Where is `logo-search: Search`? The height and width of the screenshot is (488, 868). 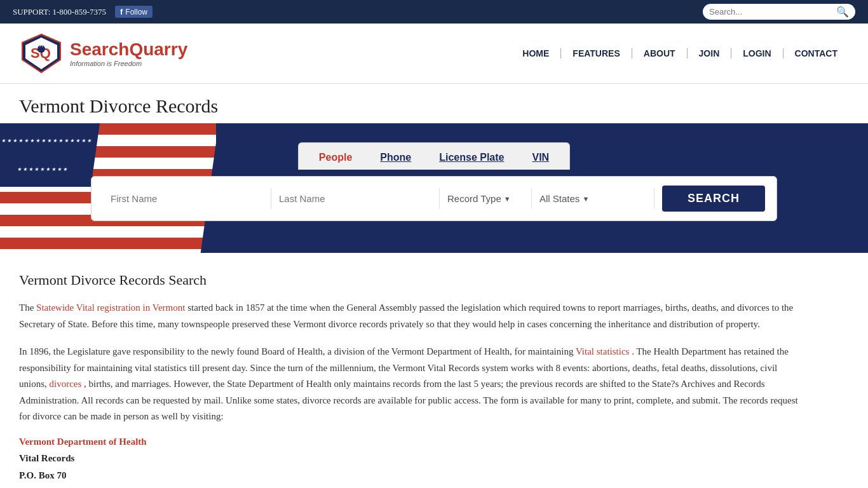
logo-search: Search is located at coordinates (99, 50).